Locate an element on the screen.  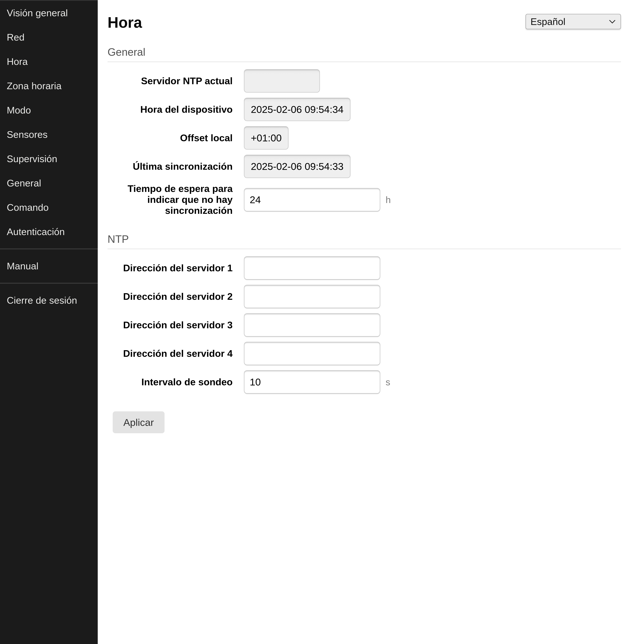
form-row-hora-del-dispositivo: Hora del dispositivo2025-02-06 09:54:34 is located at coordinates (364, 109).